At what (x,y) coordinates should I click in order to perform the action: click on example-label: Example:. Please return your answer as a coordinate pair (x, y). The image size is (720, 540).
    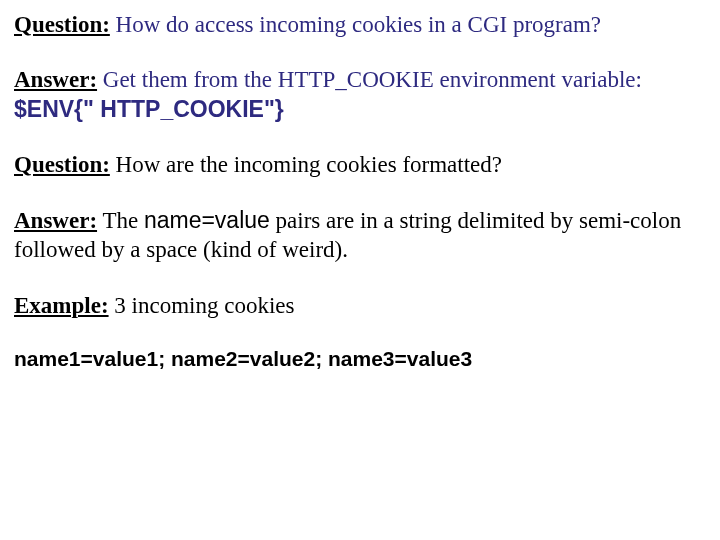
    Looking at the image, I should click on (62, 306).